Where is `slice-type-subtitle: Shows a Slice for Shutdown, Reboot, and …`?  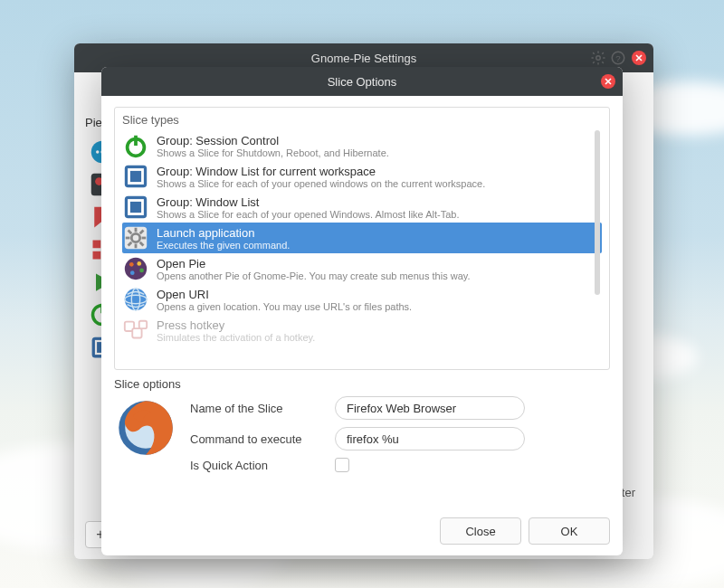
slice-type-subtitle: Shows a Slice for Shutdown, Reboot, and … is located at coordinates (273, 153).